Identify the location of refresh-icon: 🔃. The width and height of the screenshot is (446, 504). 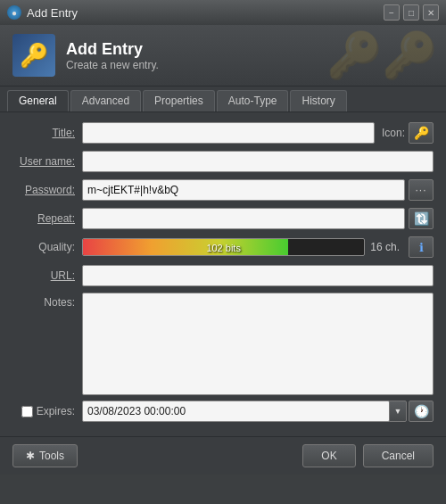
(421, 219).